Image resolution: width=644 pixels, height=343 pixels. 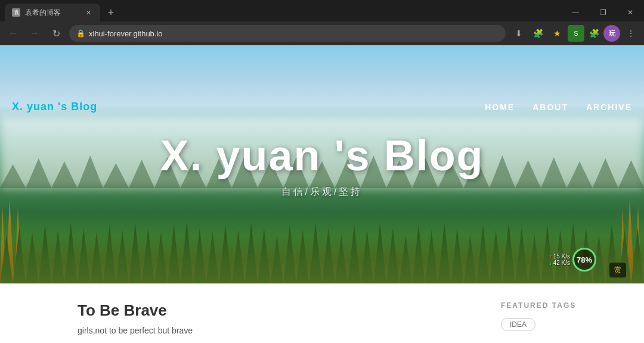 I want to click on hero-title: X. yuan 's Blog, so click(x=322, y=155).